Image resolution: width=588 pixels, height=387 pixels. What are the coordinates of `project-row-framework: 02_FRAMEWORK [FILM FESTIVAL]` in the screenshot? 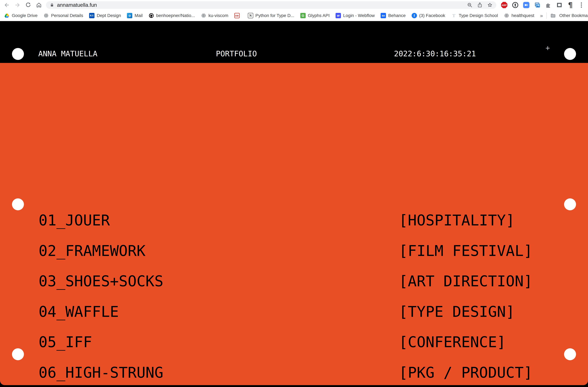 It's located at (294, 251).